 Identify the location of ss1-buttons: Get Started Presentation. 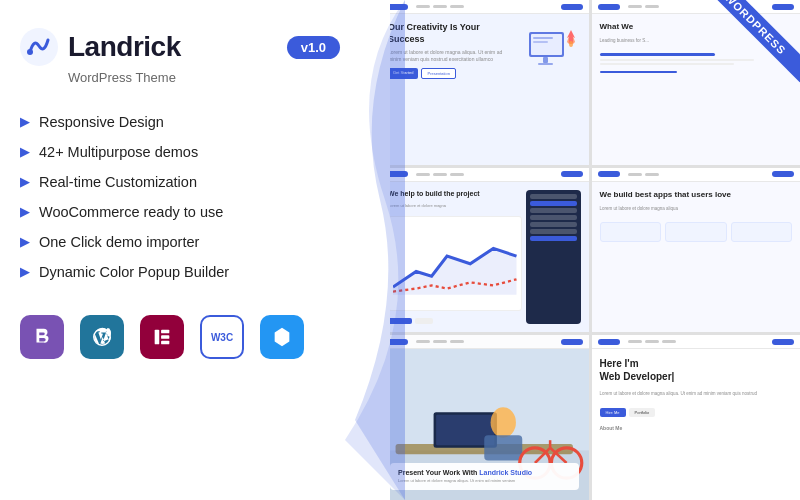
(452, 74).